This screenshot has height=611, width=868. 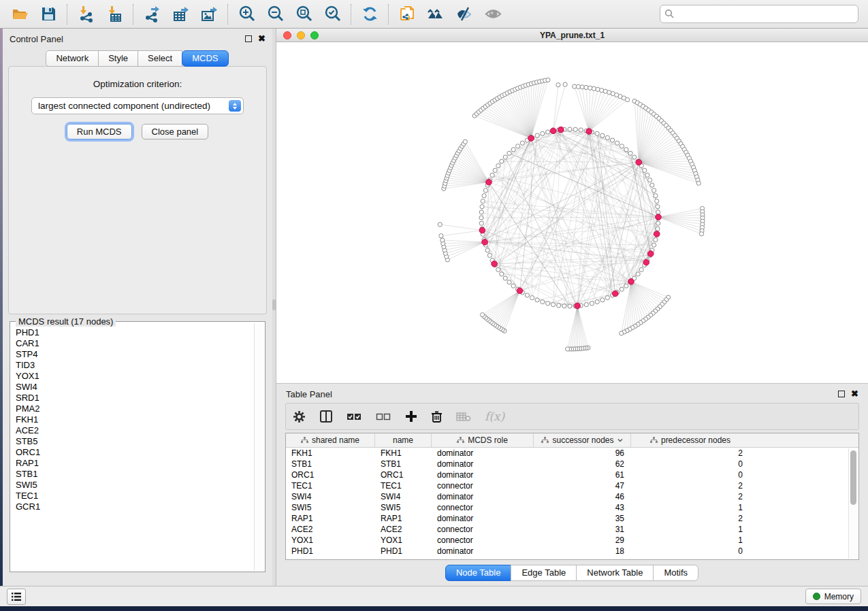 I want to click on control-tab-select: Select, so click(x=160, y=59).